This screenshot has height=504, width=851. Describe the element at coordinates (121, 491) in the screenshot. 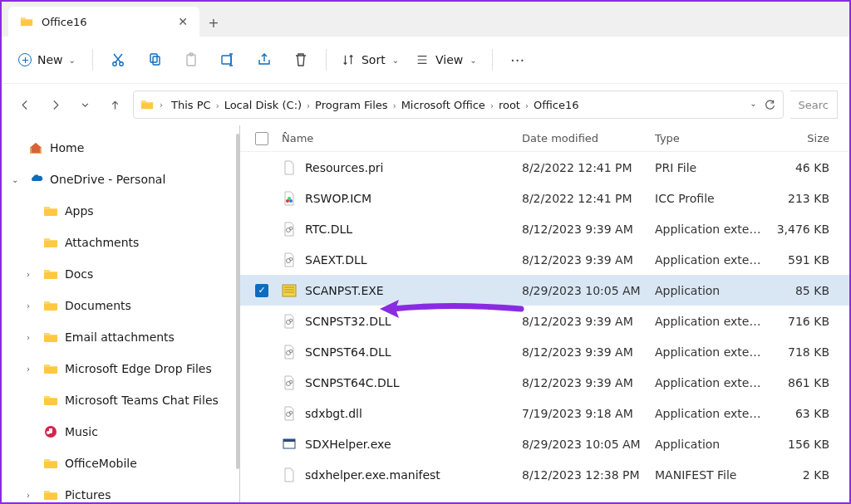

I see `sidebar-item: ›Pictures` at that location.